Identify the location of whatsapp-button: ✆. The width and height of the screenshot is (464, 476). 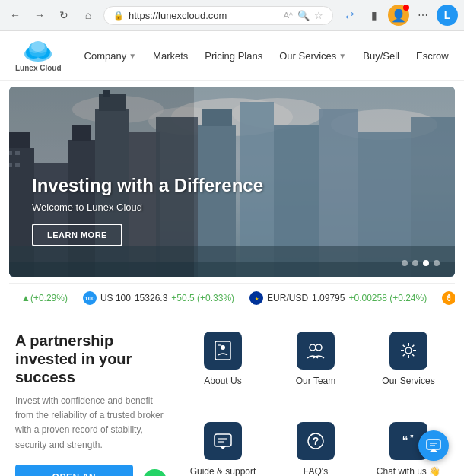
(155, 473).